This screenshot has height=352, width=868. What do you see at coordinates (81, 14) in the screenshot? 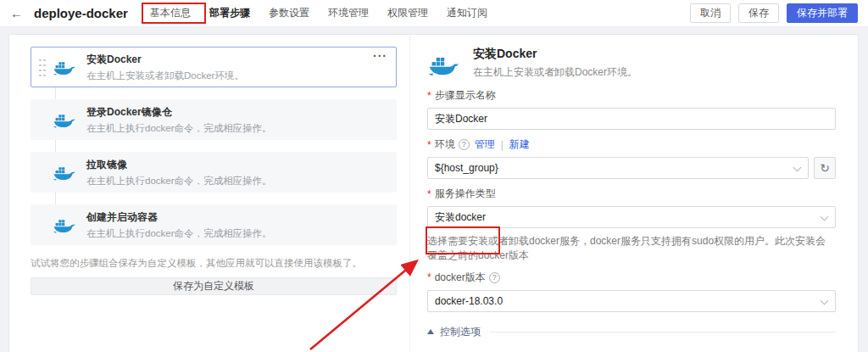
I see `page-title: deploye-docker` at bounding box center [81, 14].